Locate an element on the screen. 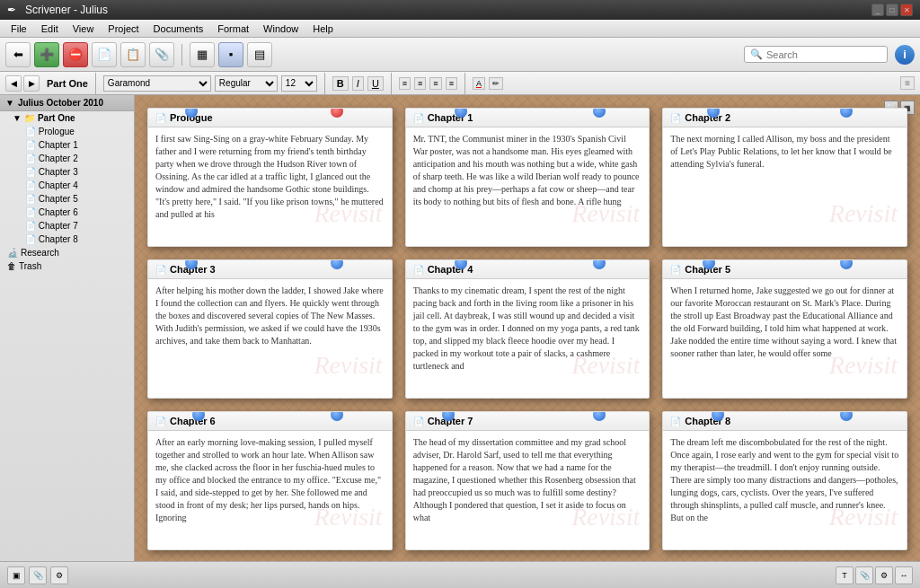 The width and height of the screenshot is (920, 588). card-header-chapter2: 📄 Chapter 2 is located at coordinates (785, 118).